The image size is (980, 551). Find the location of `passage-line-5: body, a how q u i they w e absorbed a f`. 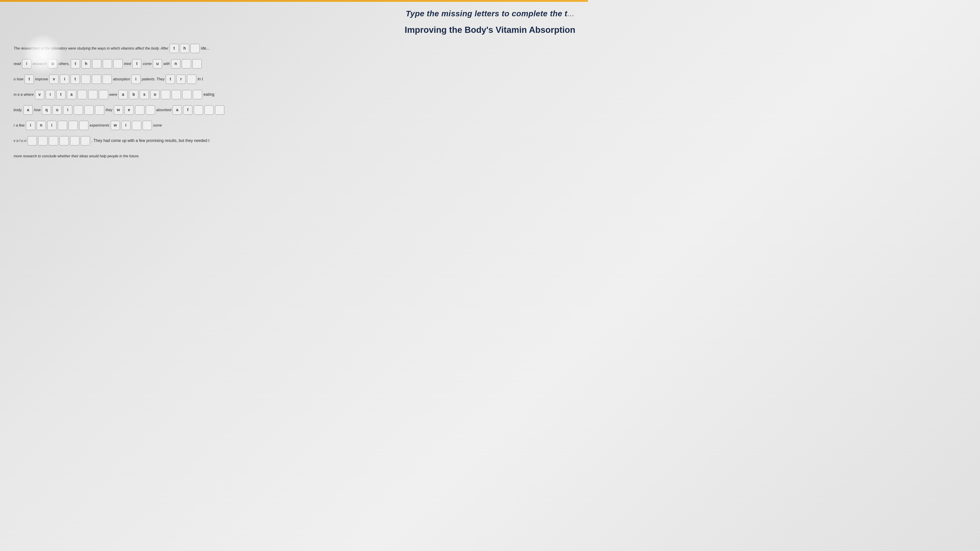

passage-line-5: body, a how q u i they w e absorbed a f is located at coordinates (490, 110).